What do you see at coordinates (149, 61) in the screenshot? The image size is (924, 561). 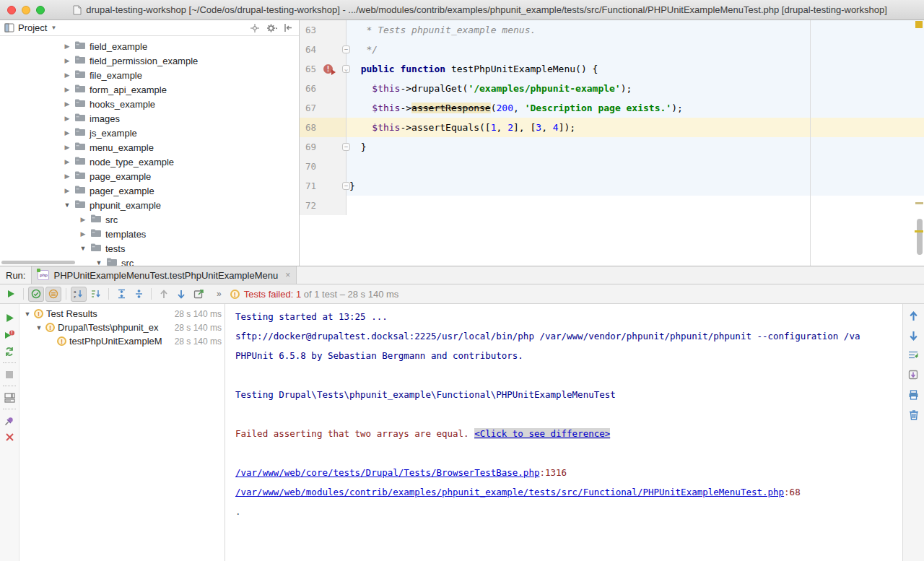 I see `project-tree-item-field_permission_example: ▶field_permission_example` at bounding box center [149, 61].